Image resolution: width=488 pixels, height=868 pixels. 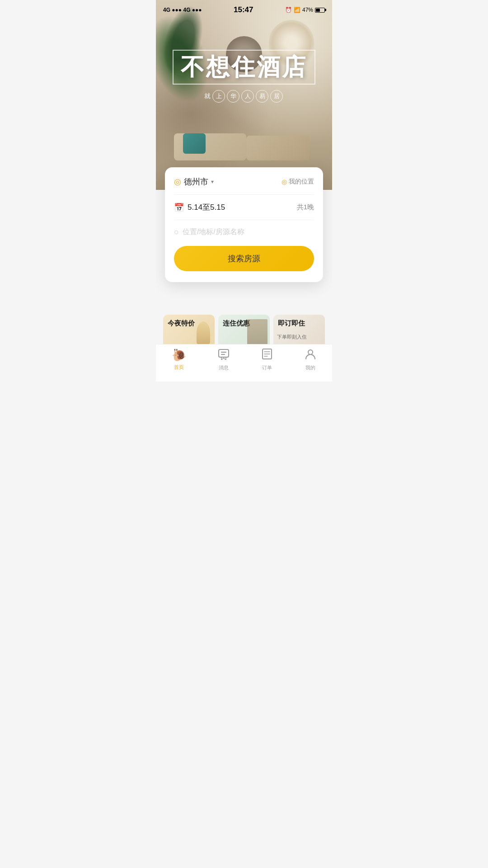 What do you see at coordinates (233, 96) in the screenshot?
I see `hero-sub-char-2: 华` at bounding box center [233, 96].